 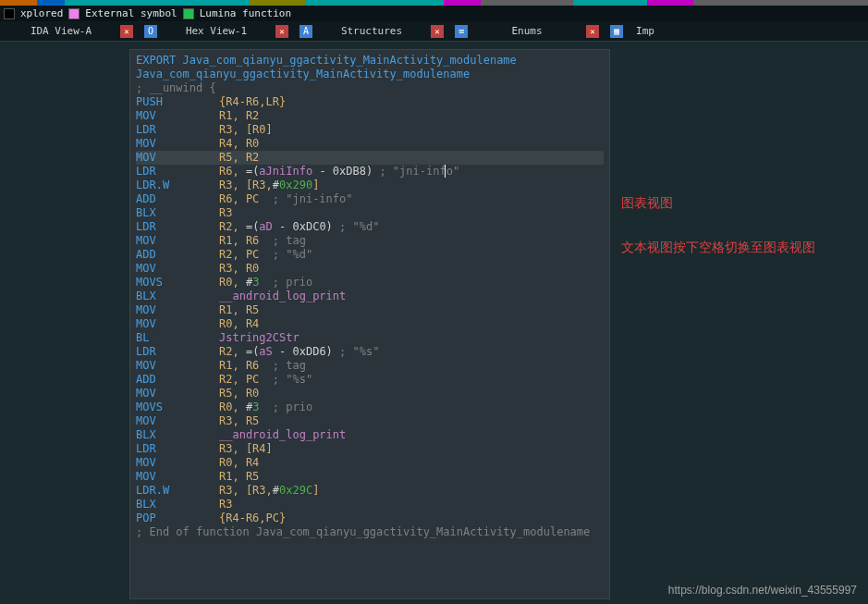 What do you see at coordinates (216, 31) in the screenshot?
I see `tab-hex-view: O Hex View-1 ✕` at bounding box center [216, 31].